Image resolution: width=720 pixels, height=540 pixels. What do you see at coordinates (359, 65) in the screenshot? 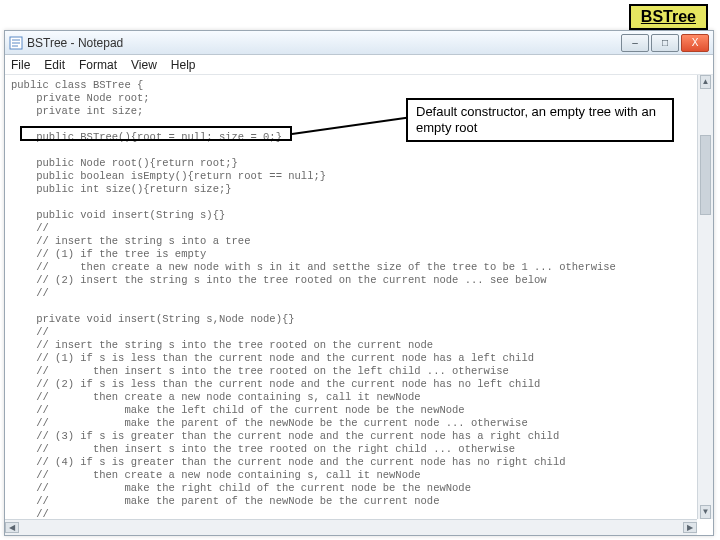
I see `menubar: File Edit Format View Help` at bounding box center [359, 65].